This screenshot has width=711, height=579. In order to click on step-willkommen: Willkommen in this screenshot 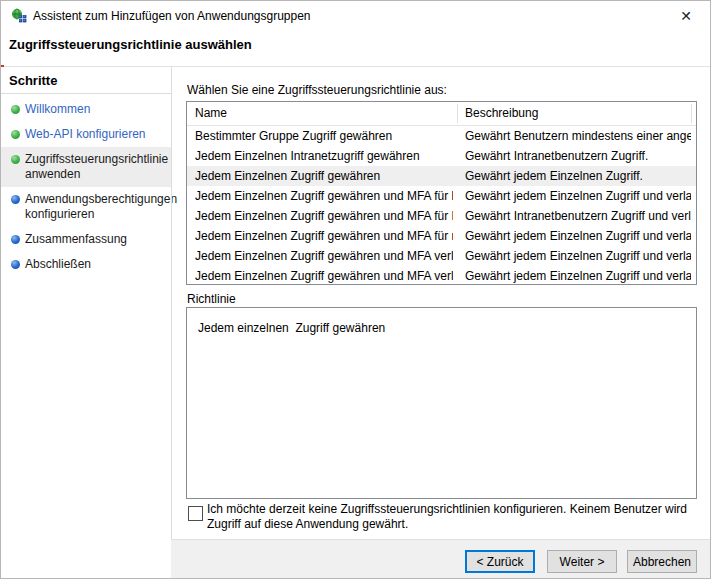, I will do `click(86, 110)`.